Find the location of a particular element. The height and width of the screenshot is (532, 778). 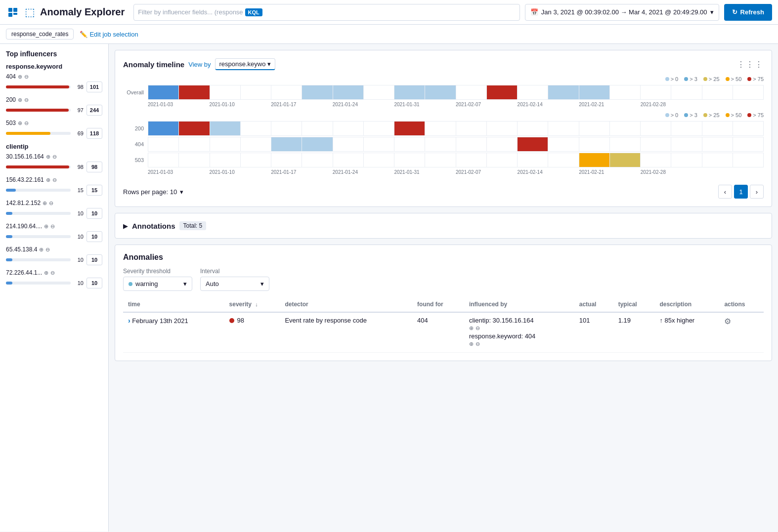

prev-page-button: ‹ is located at coordinates (725, 192).